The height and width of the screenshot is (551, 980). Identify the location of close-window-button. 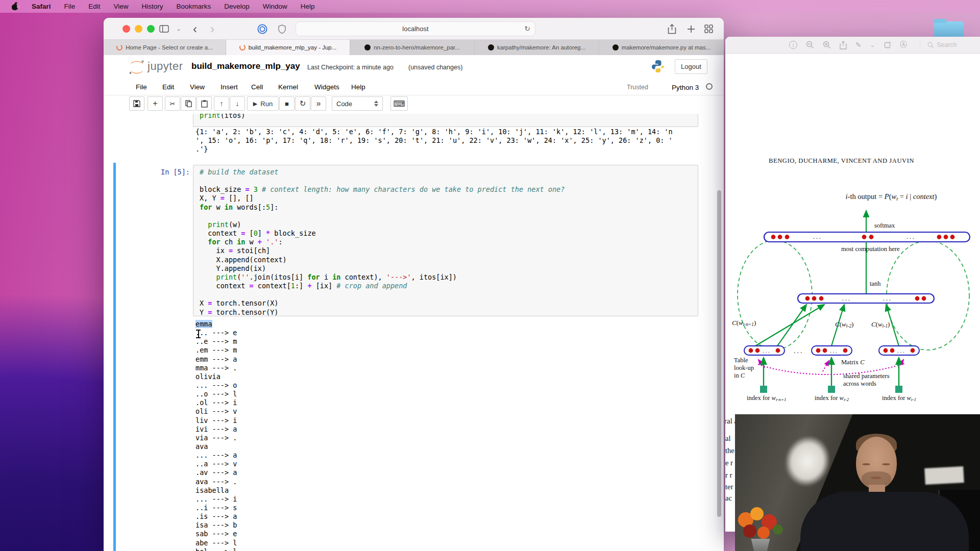
(127, 29).